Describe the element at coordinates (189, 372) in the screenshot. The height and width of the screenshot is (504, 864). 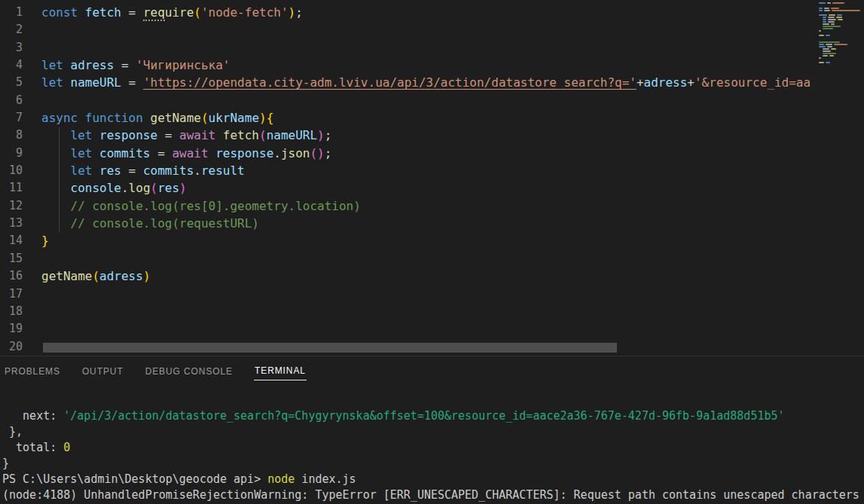
I see `tab-debug-console: DEBUG CONSOLE` at that location.